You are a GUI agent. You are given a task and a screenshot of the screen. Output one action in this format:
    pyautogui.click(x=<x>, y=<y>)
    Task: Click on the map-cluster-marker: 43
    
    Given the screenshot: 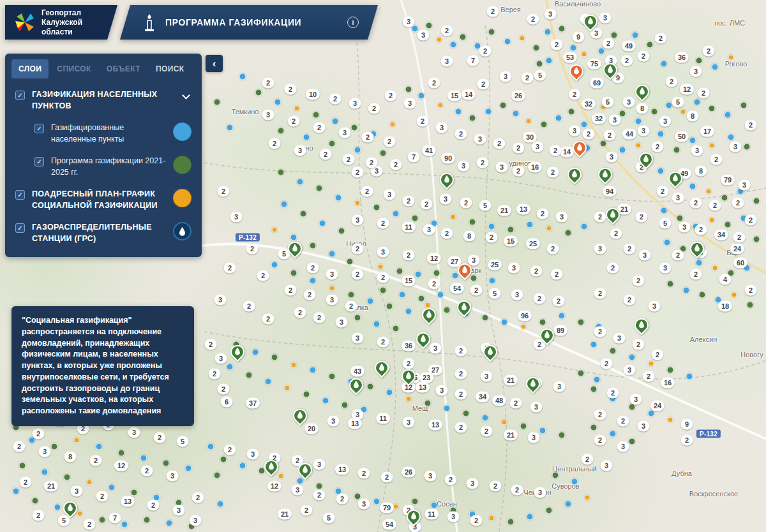 What is the action you would take?
    pyautogui.click(x=357, y=371)
    